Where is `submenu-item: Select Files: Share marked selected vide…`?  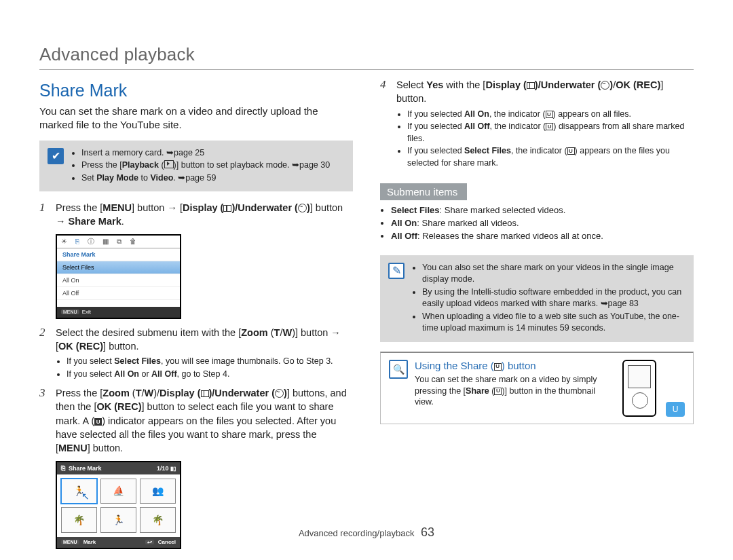
submenu-item: Select Files: Share marked selected vide… is located at coordinates (542, 210).